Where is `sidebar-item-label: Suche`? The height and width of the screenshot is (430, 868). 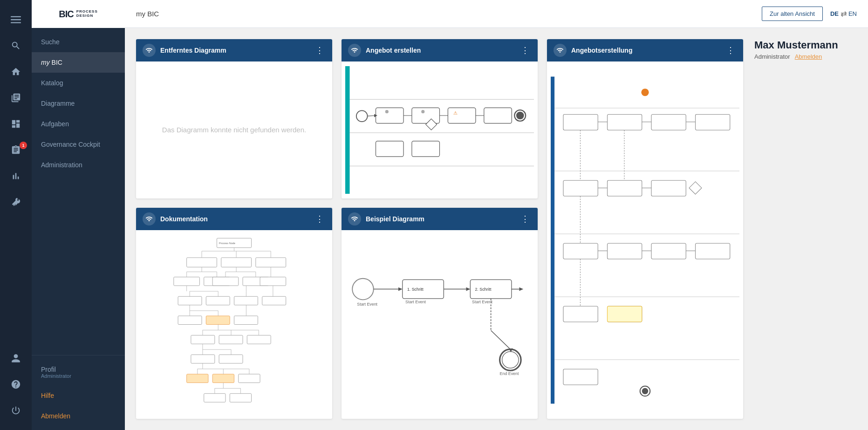
sidebar-item-label: Suche is located at coordinates (50, 42).